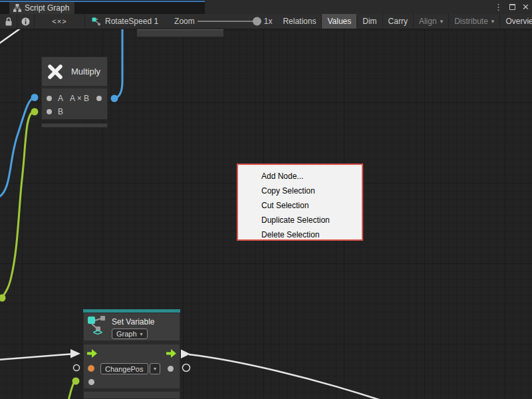  I want to click on button-label: Carry, so click(398, 21).